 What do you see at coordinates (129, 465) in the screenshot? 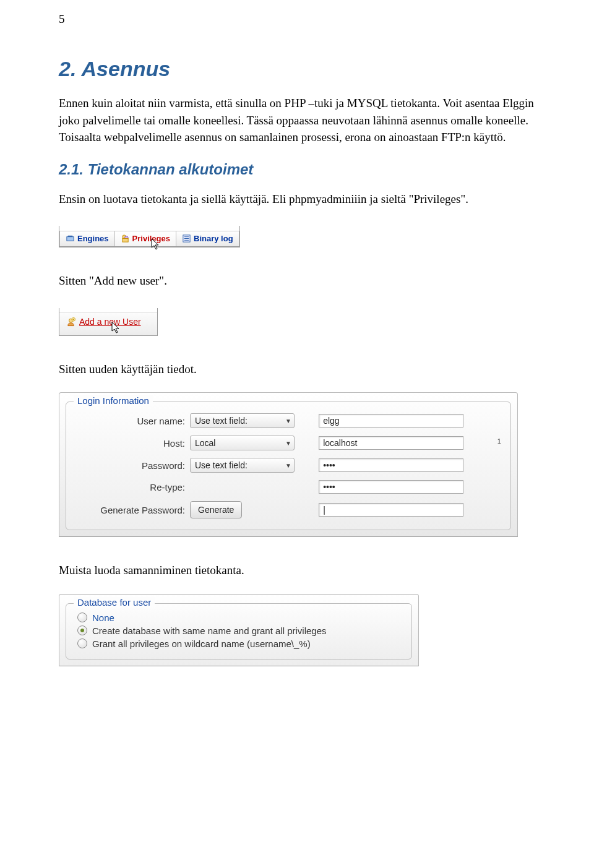
I see `label-password: Password:` at bounding box center [129, 465].